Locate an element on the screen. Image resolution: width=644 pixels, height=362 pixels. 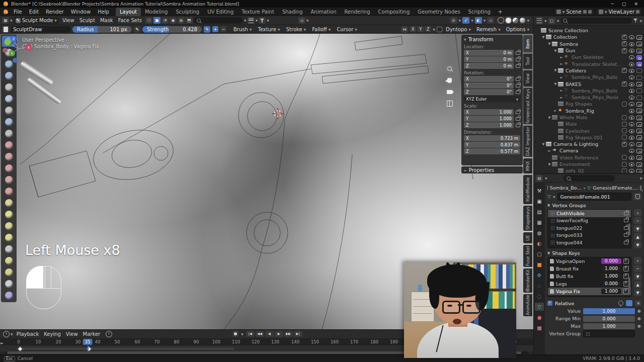
timeline-menu-item: Playback is located at coordinates (28, 334).